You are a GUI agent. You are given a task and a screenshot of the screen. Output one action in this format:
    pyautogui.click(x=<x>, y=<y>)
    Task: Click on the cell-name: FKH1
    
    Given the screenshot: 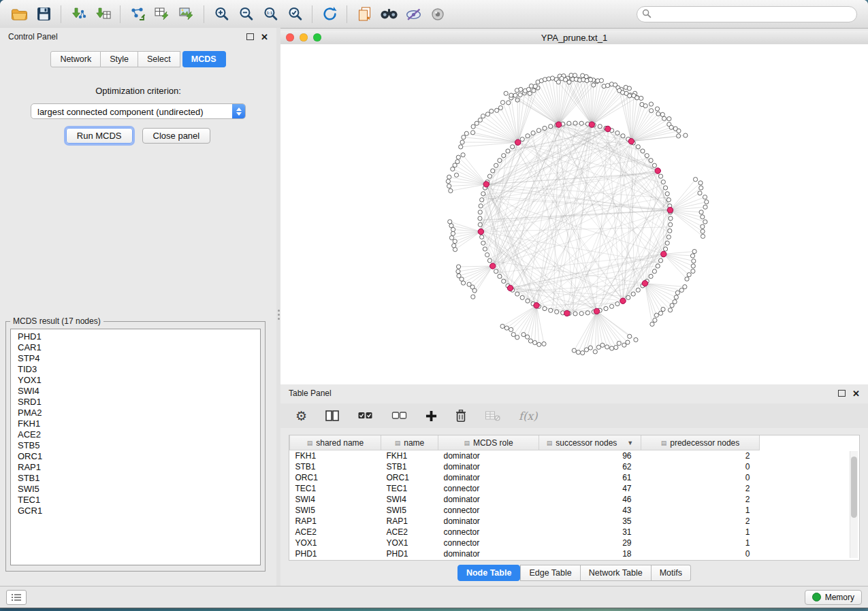 What is the action you would take?
    pyautogui.click(x=410, y=456)
    